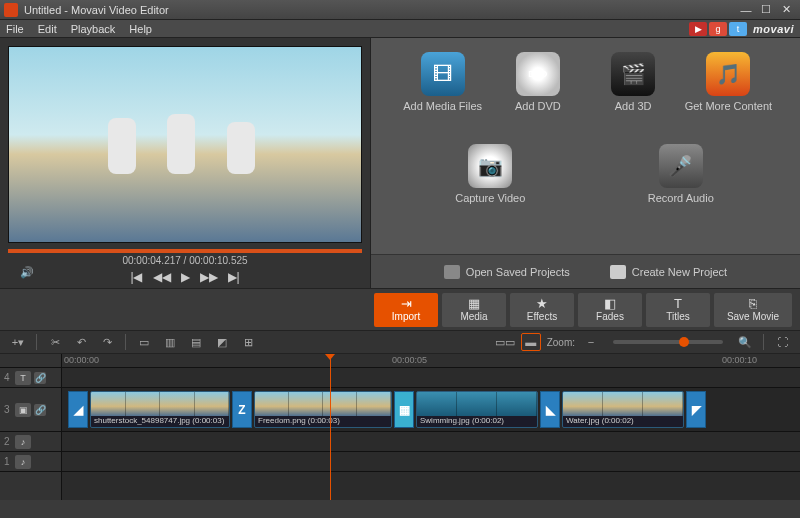  Describe the element at coordinates (668, 342) in the screenshot. I see `zoom-slider` at that location.